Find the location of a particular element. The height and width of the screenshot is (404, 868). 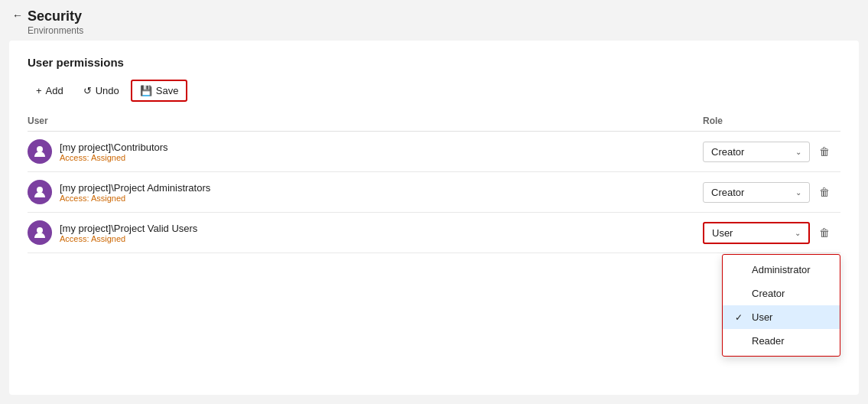

delete-button-3: 🗑 is located at coordinates (824, 233).